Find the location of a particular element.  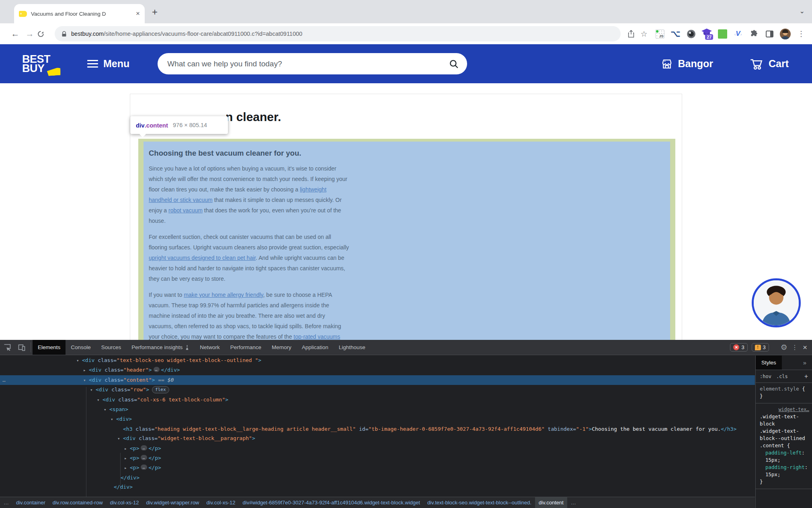

breadcrumb-item: div.widget-wrapper.row is located at coordinates (173, 503).